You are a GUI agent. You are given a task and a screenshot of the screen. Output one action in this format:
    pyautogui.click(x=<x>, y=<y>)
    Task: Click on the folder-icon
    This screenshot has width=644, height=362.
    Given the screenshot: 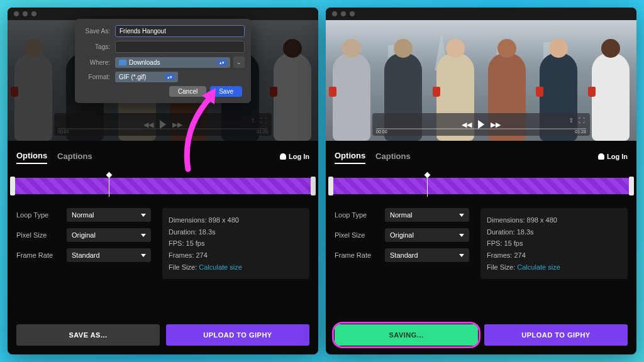 What is the action you would take?
    pyautogui.click(x=123, y=63)
    